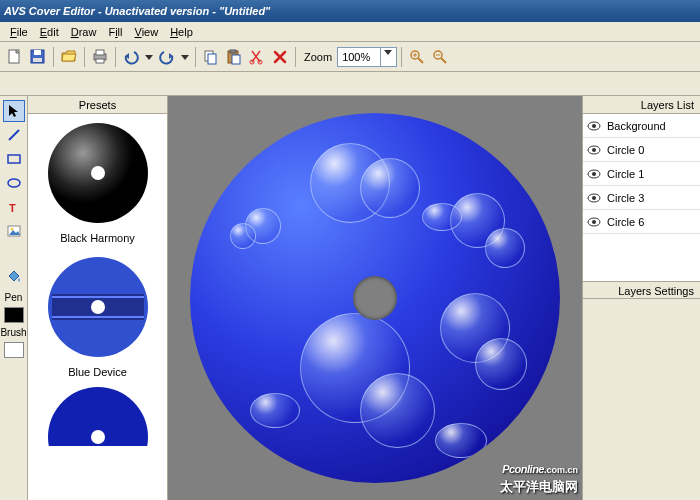 The width and height of the screenshot is (700, 500). I want to click on menu-file: File, so click(19, 32).